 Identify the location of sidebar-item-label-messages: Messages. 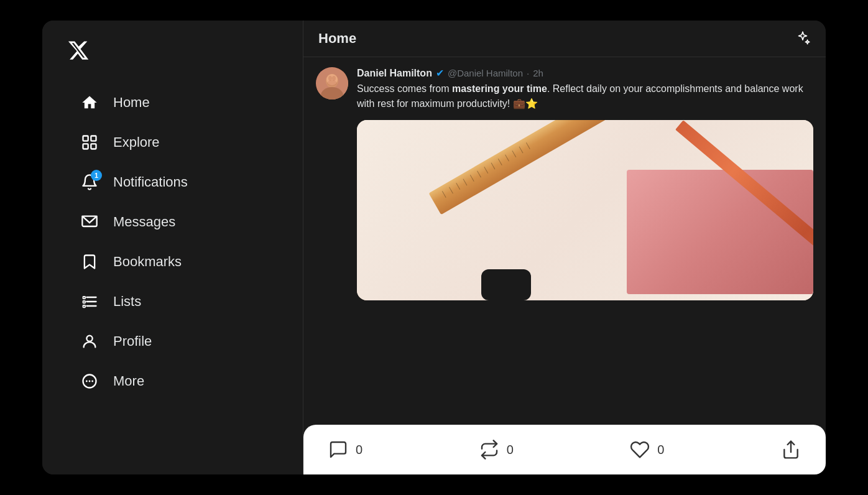
(144, 222).